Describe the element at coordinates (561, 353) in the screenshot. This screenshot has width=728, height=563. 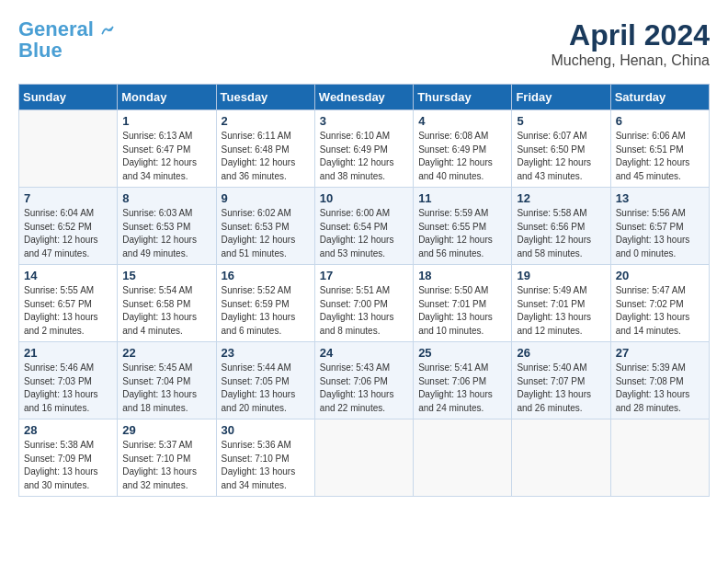
I see `day-number: 26` at that location.